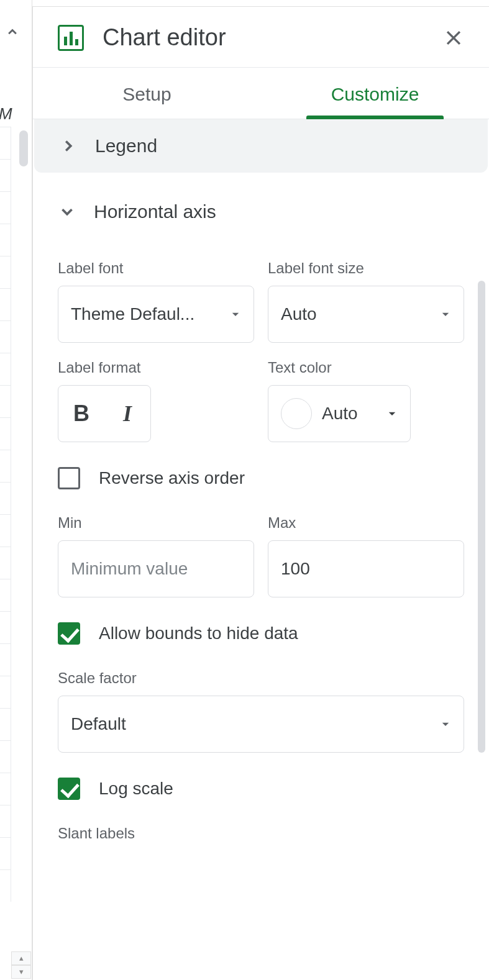  I want to click on reverse-axis-checkbox, so click(69, 478).